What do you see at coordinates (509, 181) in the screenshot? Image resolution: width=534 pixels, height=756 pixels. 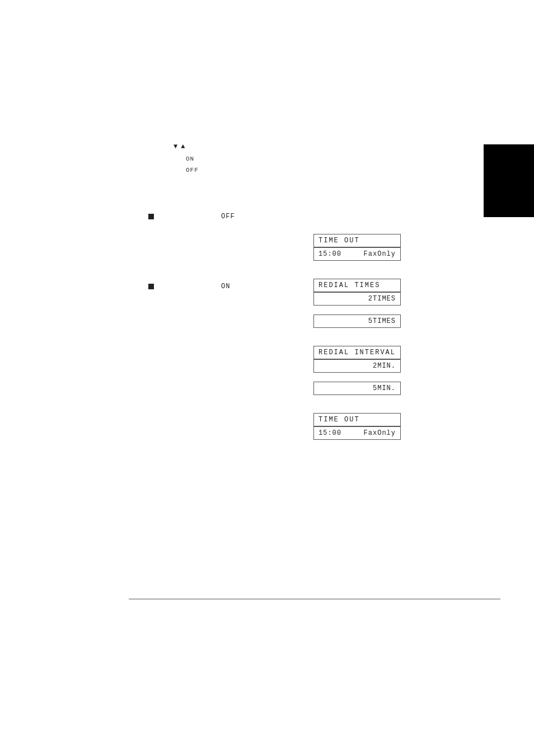 I see `black-rectangle` at bounding box center [509, 181].